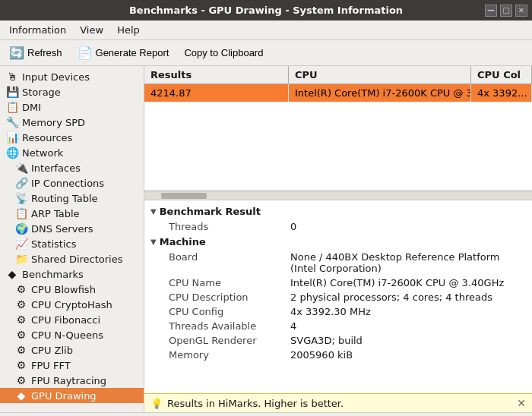 This screenshot has width=532, height=416. I want to click on section-title-benchmark: Benchmark Result, so click(210, 211).